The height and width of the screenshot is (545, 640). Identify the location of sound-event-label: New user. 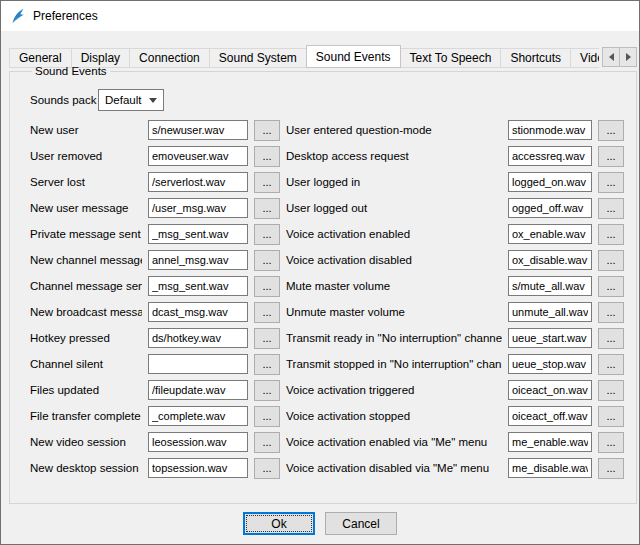
(86, 130).